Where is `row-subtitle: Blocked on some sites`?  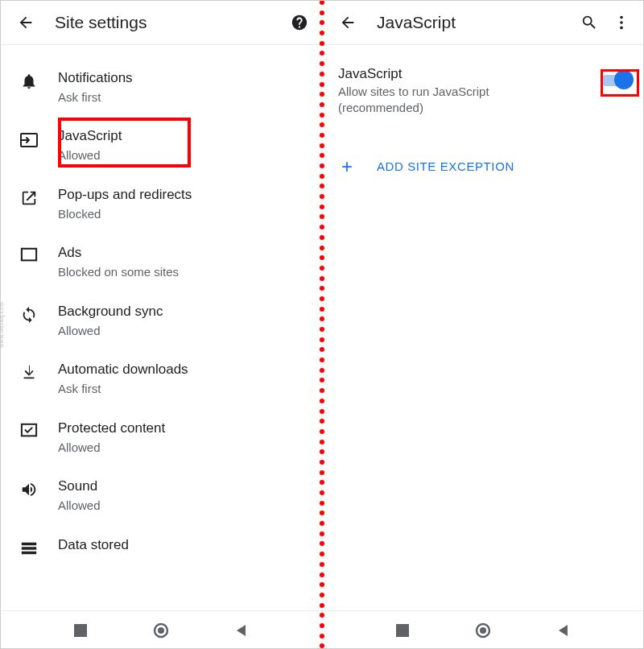 row-subtitle: Blocked on some sites is located at coordinates (184, 272).